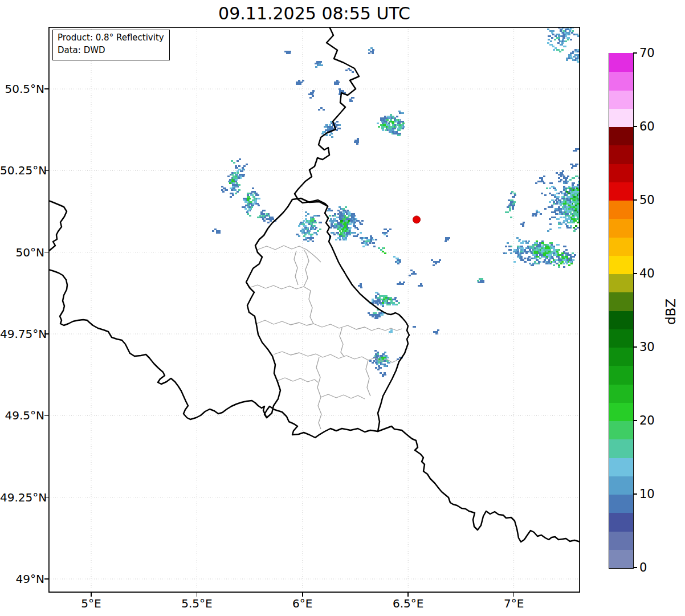 This screenshot has height=616, width=685. I want to click on x-axis-tick-label: 7°E, so click(514, 603).